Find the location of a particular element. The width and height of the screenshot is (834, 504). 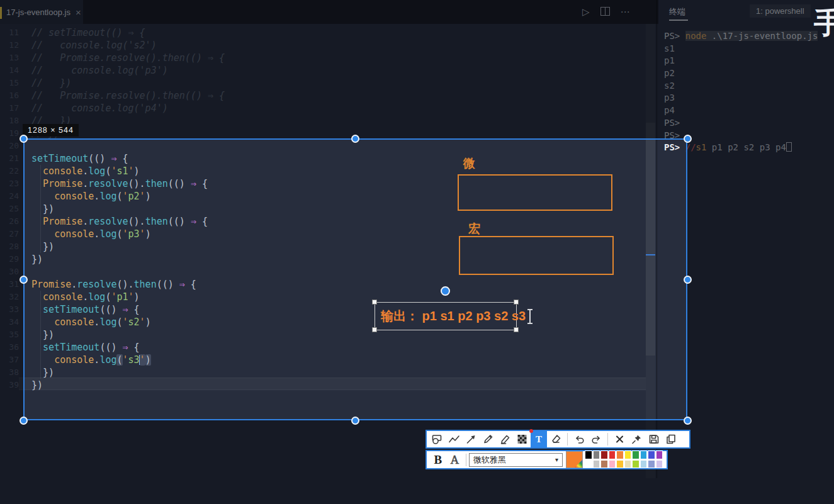

marker-tool is located at coordinates (505, 439).